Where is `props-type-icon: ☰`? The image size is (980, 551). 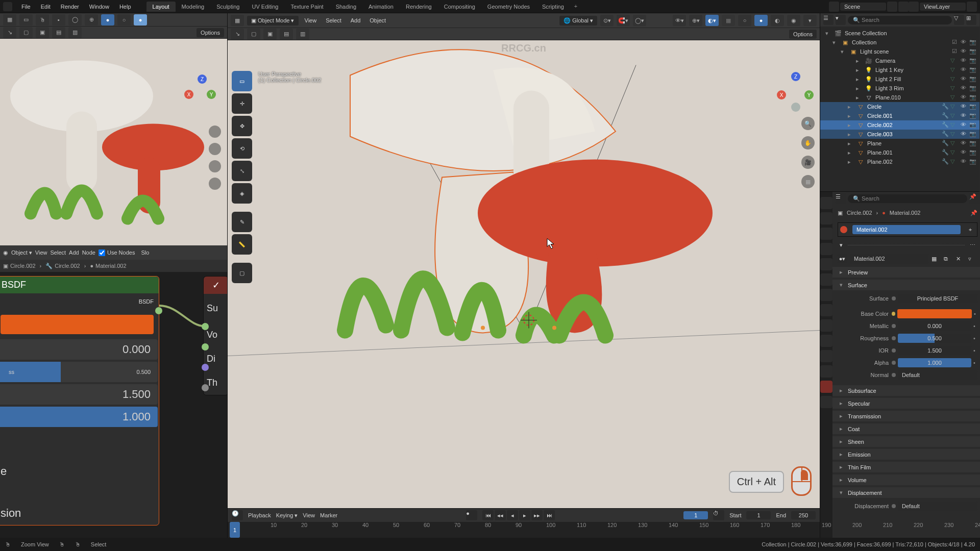 props-type-icon: ☰ is located at coordinates (841, 198).